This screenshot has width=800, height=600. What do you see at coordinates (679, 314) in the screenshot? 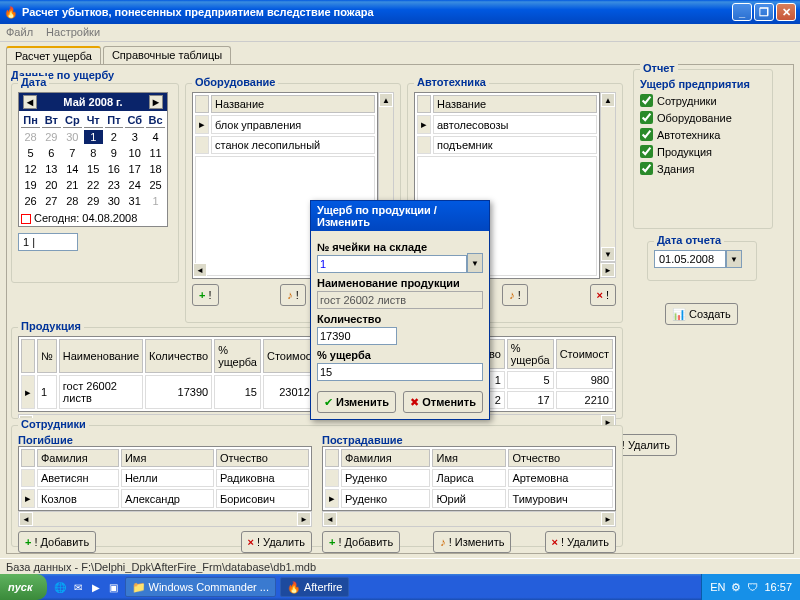
I see `excel-icon: 📊` at bounding box center [679, 314].